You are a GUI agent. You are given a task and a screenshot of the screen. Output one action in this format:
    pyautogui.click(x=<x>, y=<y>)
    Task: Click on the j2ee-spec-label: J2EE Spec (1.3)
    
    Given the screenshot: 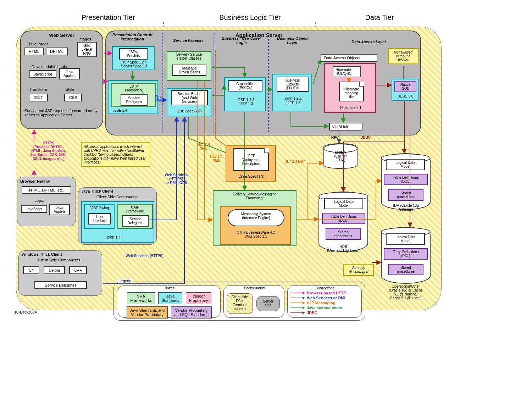 What is the action you would take?
    pyautogui.click(x=251, y=177)
    